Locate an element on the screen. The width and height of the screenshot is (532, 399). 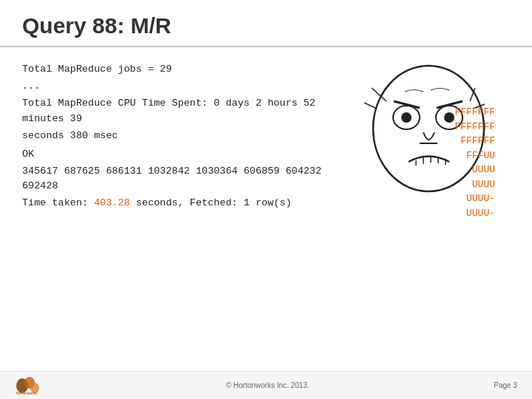
fff-line-8: UUUU- is located at coordinates (474, 214).